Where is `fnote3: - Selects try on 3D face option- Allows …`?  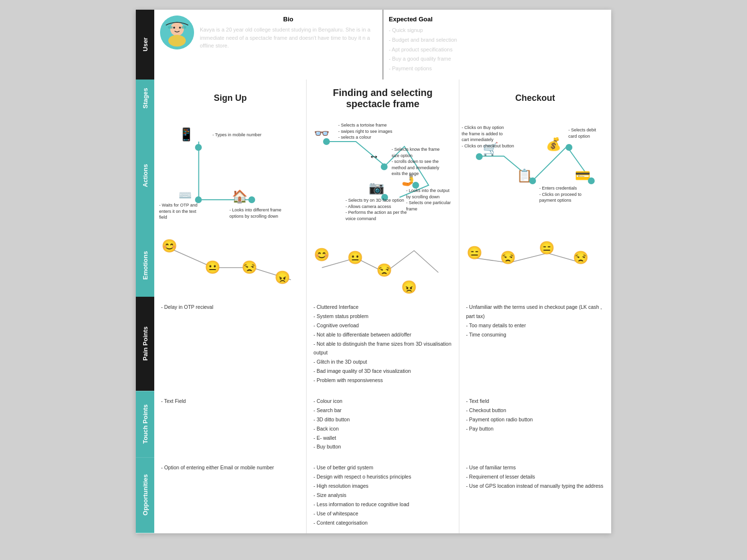 fnote3: - Selects try on 3D face option- Allows … is located at coordinates (376, 209).